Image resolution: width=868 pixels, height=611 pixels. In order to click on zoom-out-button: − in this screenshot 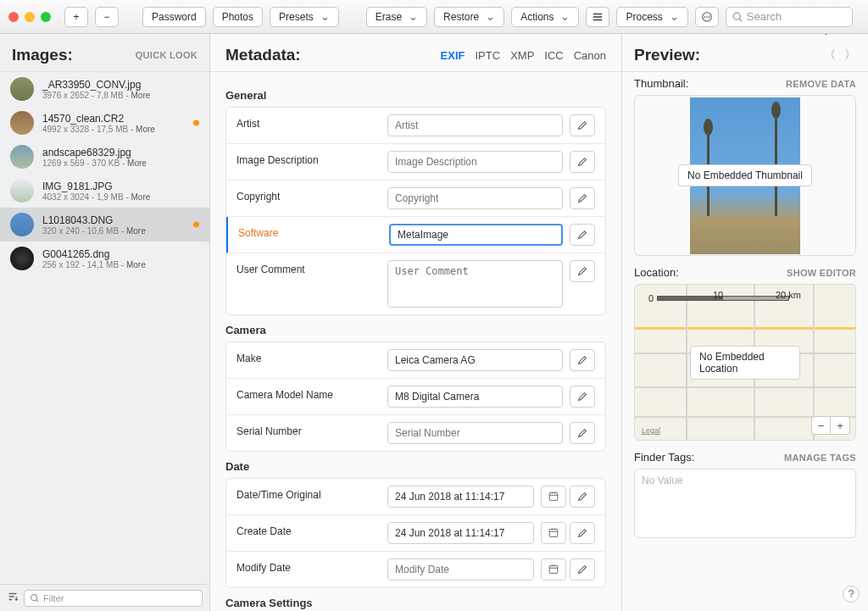, I will do `click(821, 425)`.